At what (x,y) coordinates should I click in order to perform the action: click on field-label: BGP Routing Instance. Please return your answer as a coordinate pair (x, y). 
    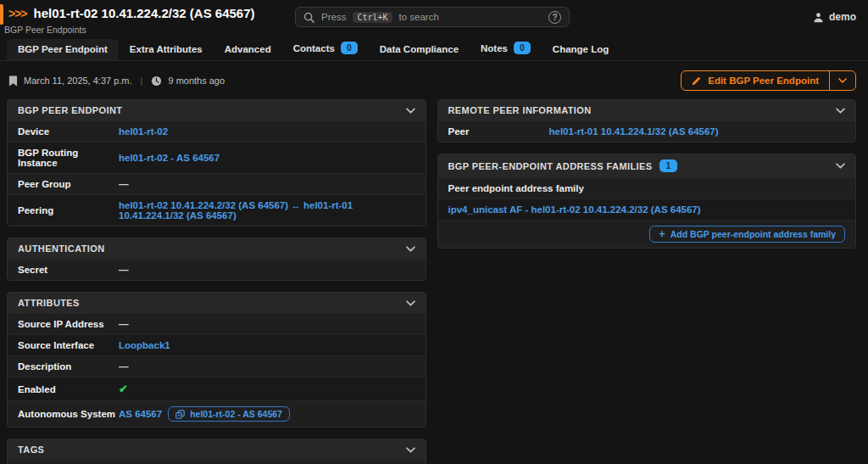
    Looking at the image, I should click on (68, 158).